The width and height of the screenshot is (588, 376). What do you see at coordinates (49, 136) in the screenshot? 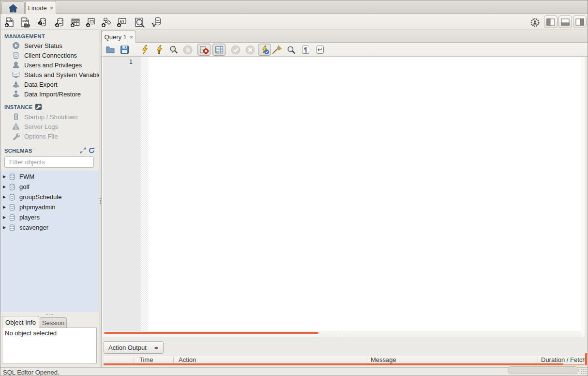
I see `sidebar-item-options-file: Options File` at bounding box center [49, 136].